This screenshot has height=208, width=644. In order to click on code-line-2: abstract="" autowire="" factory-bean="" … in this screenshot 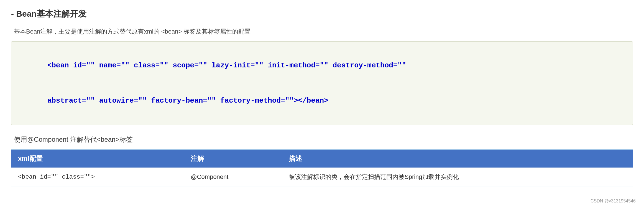, I will do `click(322, 101)`.